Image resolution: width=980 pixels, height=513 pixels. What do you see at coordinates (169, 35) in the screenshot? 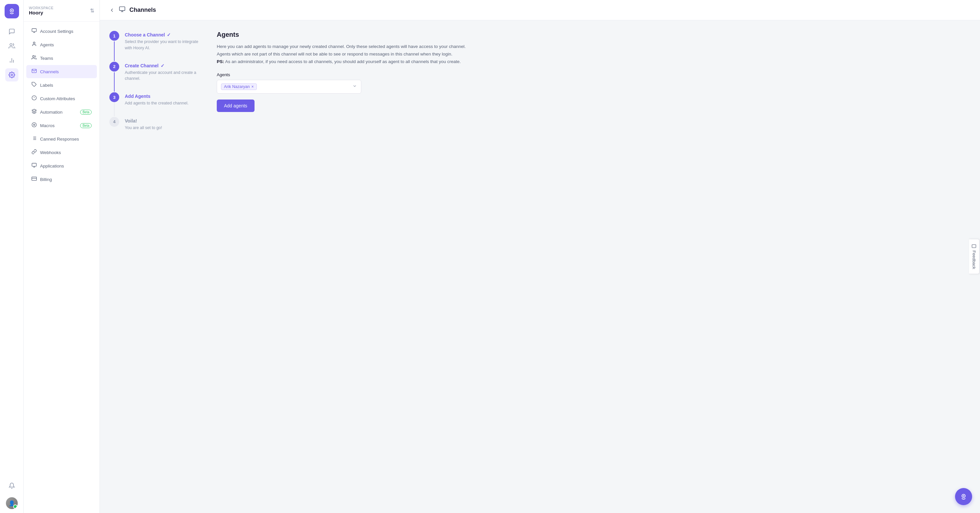
I see `step-1-check-icon: ✓` at bounding box center [169, 35].